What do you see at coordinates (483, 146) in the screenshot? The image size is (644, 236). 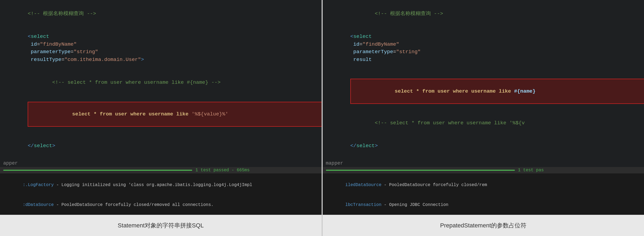 I see `right-close-tag: </select>` at bounding box center [483, 146].